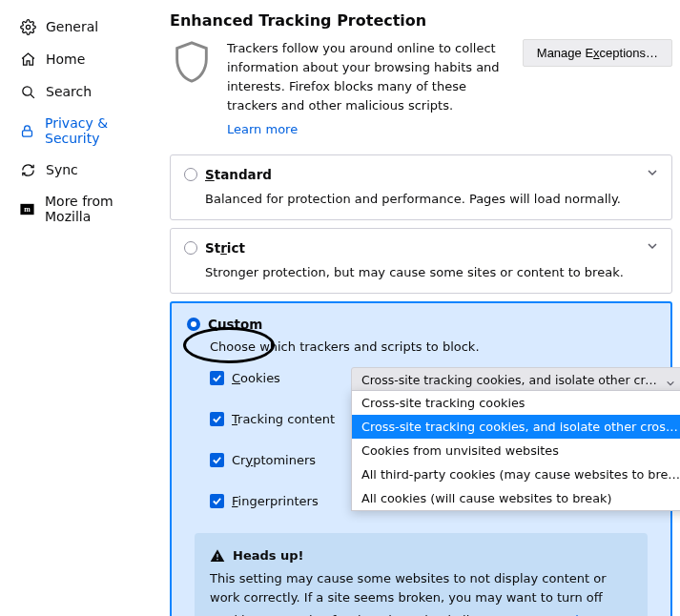 The image size is (680, 616). Describe the element at coordinates (433, 347) in the screenshot. I see `option-desc: Choose which trackers and scripts to blo…` at that location.